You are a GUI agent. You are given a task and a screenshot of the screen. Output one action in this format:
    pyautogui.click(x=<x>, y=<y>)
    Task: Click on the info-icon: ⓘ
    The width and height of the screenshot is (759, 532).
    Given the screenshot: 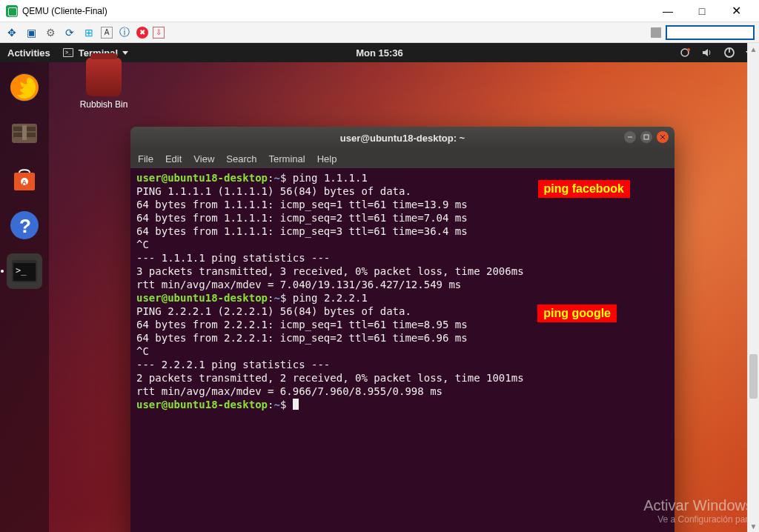 What is the action you would take?
    pyautogui.click(x=125, y=33)
    